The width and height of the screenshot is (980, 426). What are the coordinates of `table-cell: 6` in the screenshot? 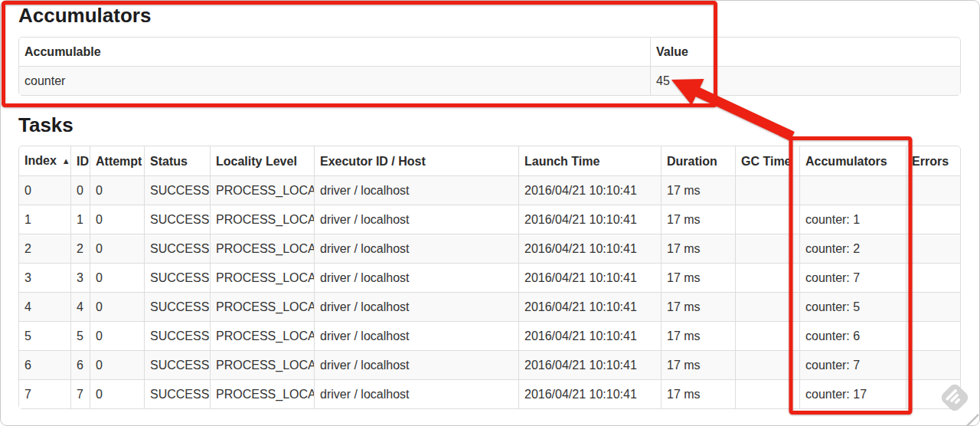 It's located at (80, 365).